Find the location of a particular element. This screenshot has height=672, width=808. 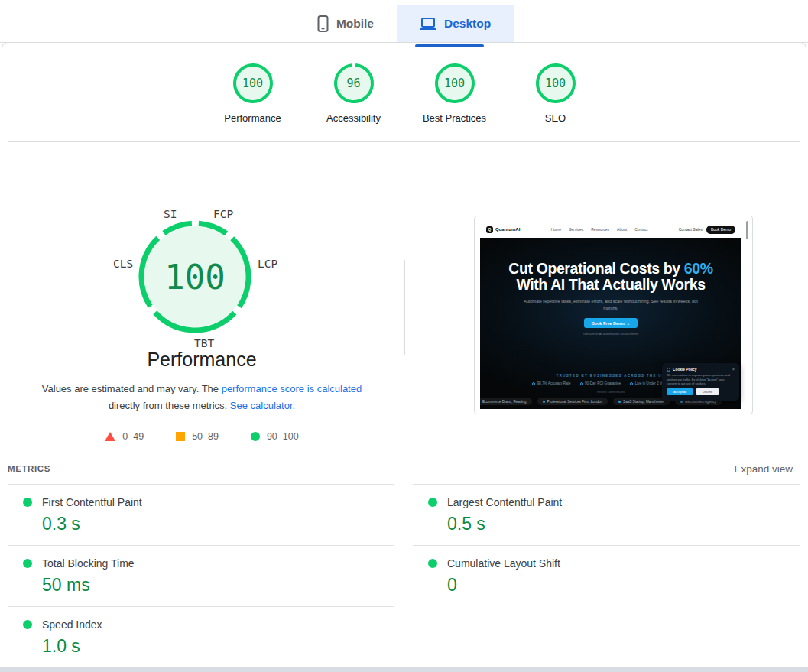

legend-average: 50–89 is located at coordinates (197, 437).